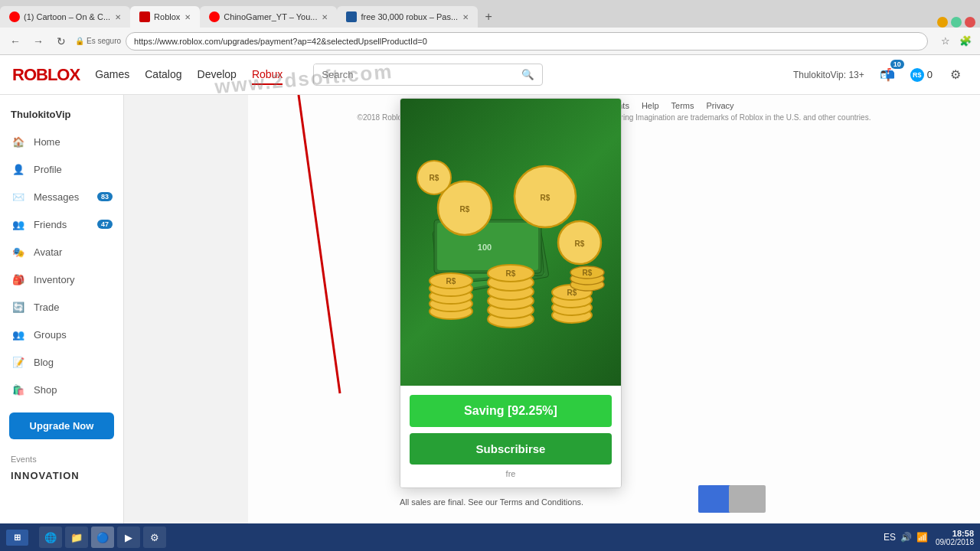 The image size is (980, 551). Describe the element at coordinates (18, 362) in the screenshot. I see `blog-icon: 📝` at that location.